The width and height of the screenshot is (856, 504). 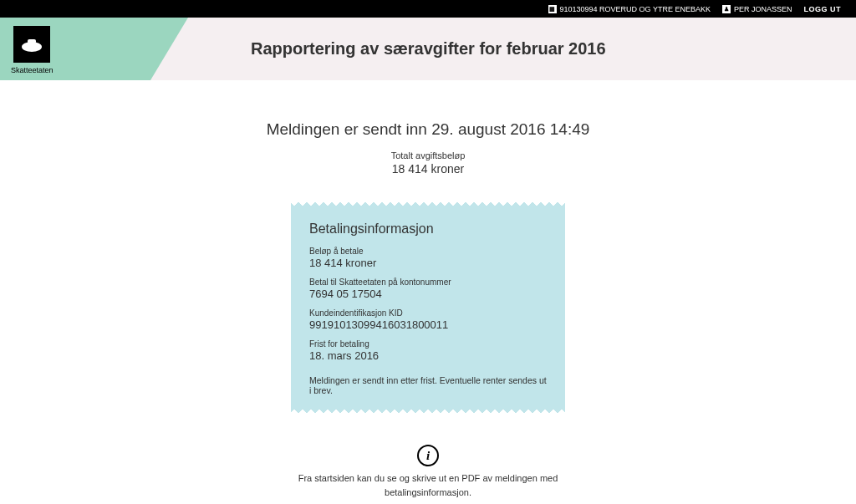 I want to click on user-context: ♟ PER JONASSEN, so click(x=757, y=9).